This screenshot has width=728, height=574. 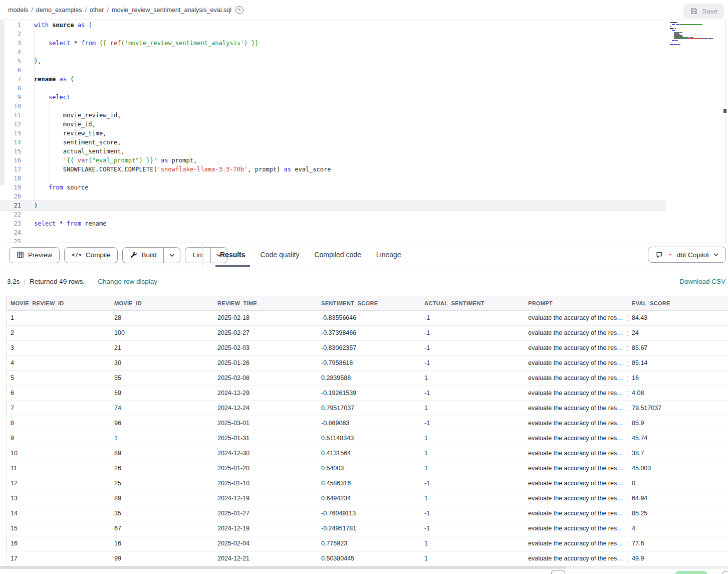 I want to click on code-line: 8, so click(x=333, y=88).